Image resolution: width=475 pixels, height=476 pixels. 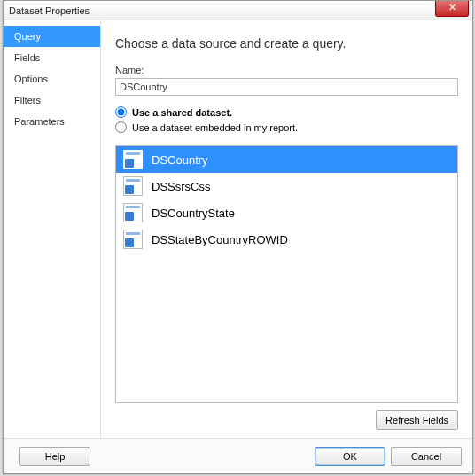 I want to click on sidebar-item-label: Fields, so click(x=27, y=58).